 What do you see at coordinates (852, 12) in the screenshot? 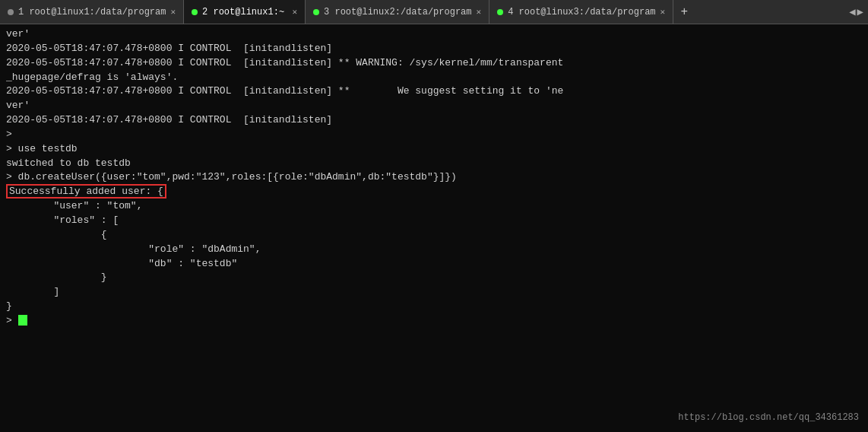
I see `tab-prev-arrow: ◀` at bounding box center [852, 12].